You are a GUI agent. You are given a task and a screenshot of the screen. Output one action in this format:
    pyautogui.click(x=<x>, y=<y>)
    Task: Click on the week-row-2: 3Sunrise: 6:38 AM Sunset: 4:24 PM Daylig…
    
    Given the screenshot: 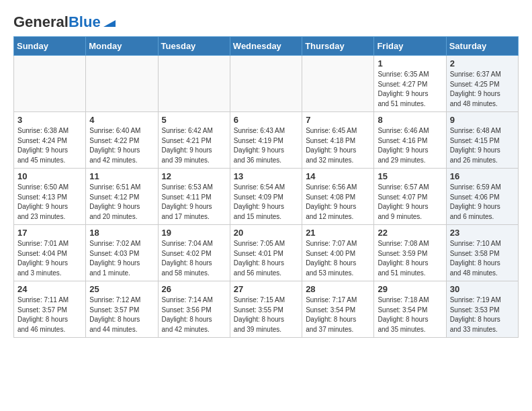 What is the action you would take?
    pyautogui.click(x=266, y=140)
    